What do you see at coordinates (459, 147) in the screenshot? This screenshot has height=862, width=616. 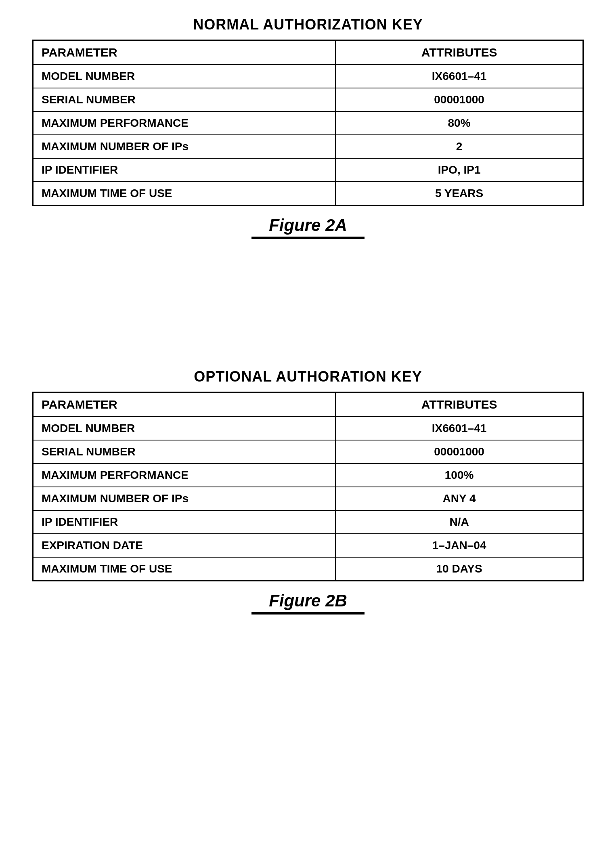 I see `attr-max-ips: 2` at bounding box center [459, 147].